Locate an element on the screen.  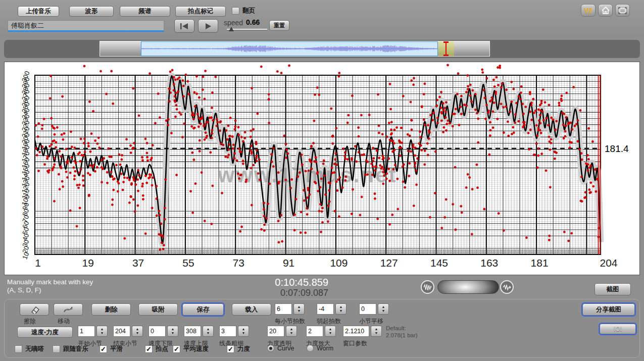
window-param-spinner-input is located at coordinates (356, 331).